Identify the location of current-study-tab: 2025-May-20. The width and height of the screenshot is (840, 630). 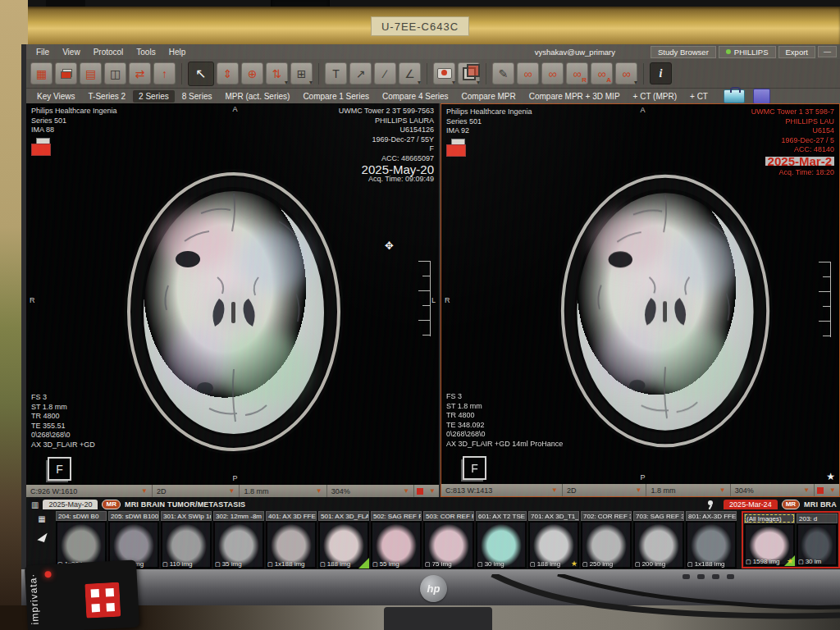
(71, 504).